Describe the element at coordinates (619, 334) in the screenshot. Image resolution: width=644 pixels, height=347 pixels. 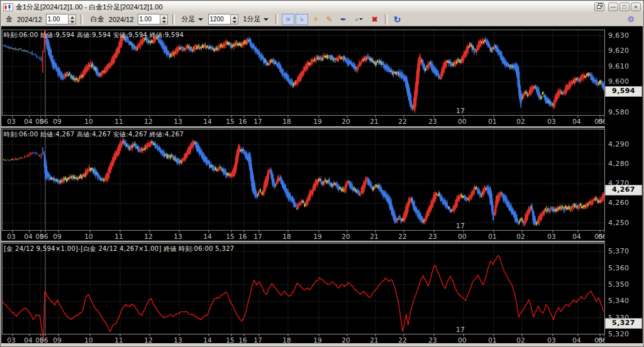
I see `y-tick-label: 5,320` at that location.